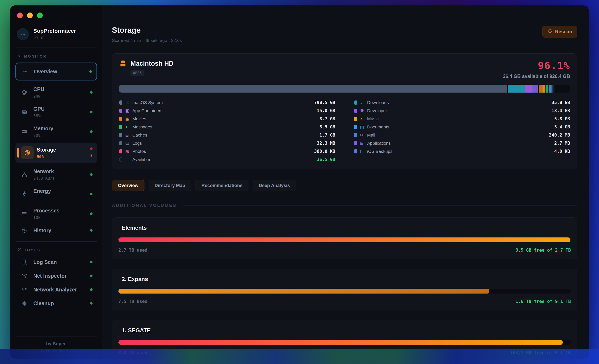 The width and height of the screenshot is (599, 364). What do you see at coordinates (462, 111) in the screenshot?
I see `legend-row: ⚒ Developer 13.4 GB` at bounding box center [462, 111].